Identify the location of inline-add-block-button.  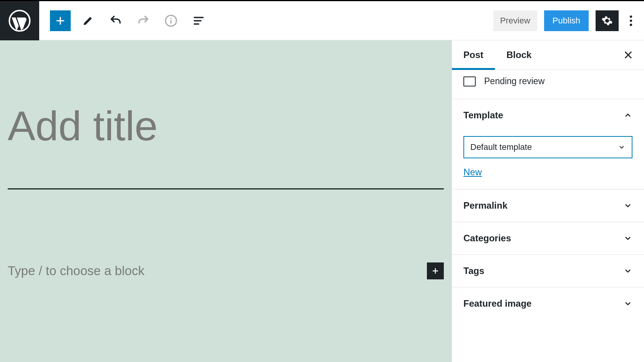
(435, 271).